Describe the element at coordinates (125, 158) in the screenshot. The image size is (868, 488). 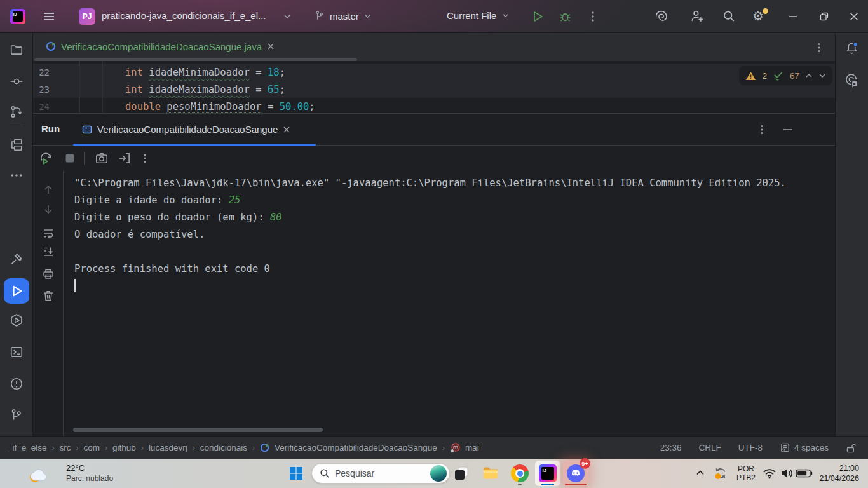
I see `open-in-editor-button` at that location.